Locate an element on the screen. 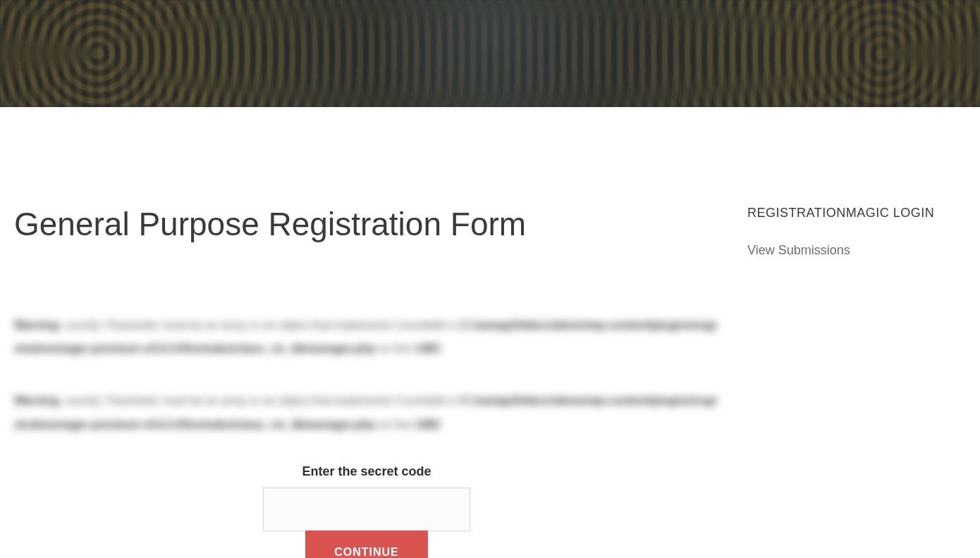 The height and width of the screenshot is (558, 980). sidebar-link-view-submissions: View Submissions is located at coordinates (857, 251).